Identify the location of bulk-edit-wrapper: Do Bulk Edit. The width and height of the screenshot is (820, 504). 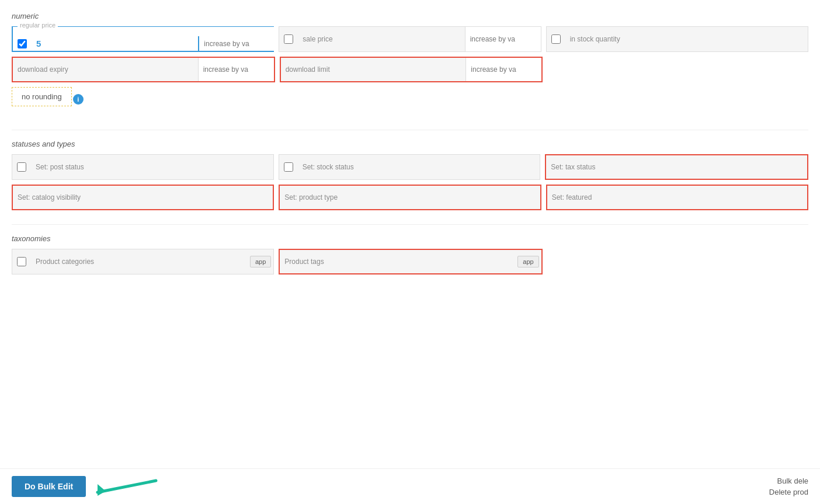
(86, 486).